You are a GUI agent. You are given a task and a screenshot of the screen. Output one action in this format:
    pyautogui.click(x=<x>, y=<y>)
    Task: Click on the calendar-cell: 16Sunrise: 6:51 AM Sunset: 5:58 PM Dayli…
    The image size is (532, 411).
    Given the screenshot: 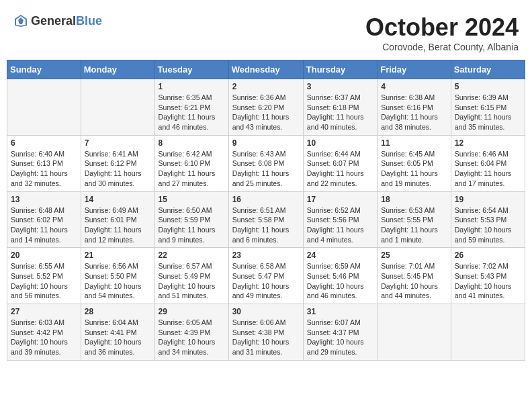 What is the action you would take?
    pyautogui.click(x=266, y=220)
    